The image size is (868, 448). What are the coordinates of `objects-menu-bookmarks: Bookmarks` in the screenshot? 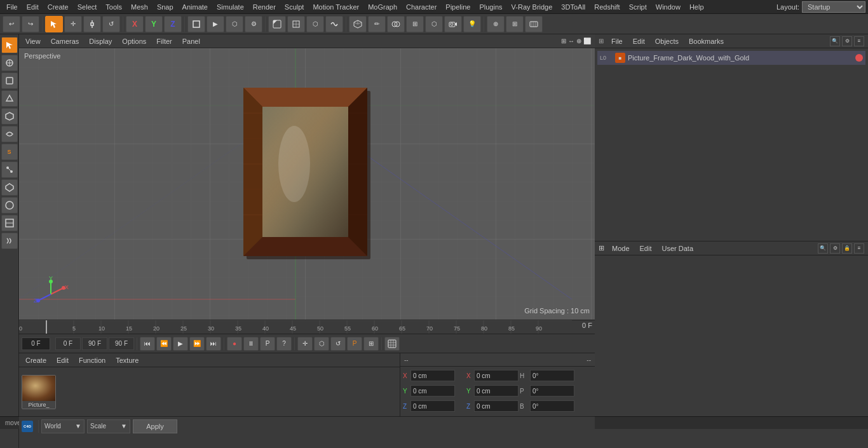 It's located at (707, 41).